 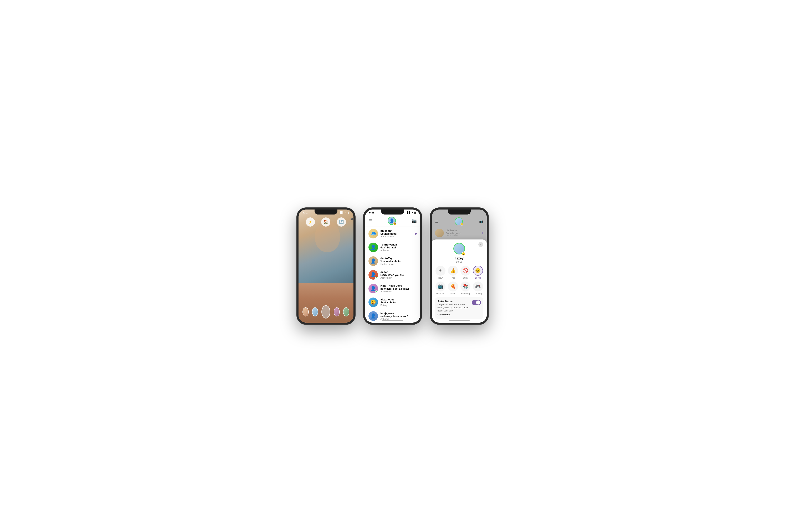 What do you see at coordinates (392, 275) in the screenshot?
I see `chat-item-deitch: 👤 deitch ready when you are Active now` at bounding box center [392, 275].